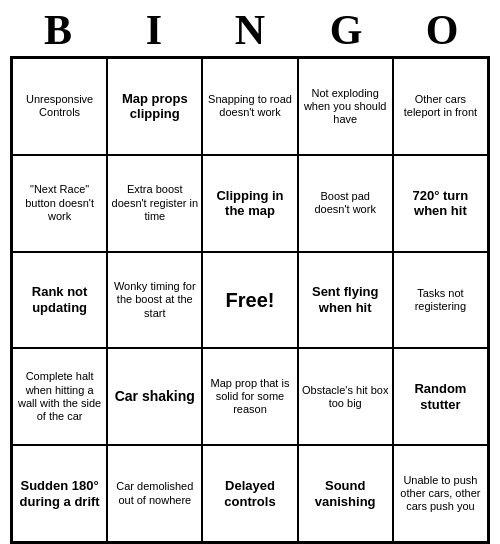  What do you see at coordinates (346, 30) in the screenshot?
I see `title-g: G` at bounding box center [346, 30].